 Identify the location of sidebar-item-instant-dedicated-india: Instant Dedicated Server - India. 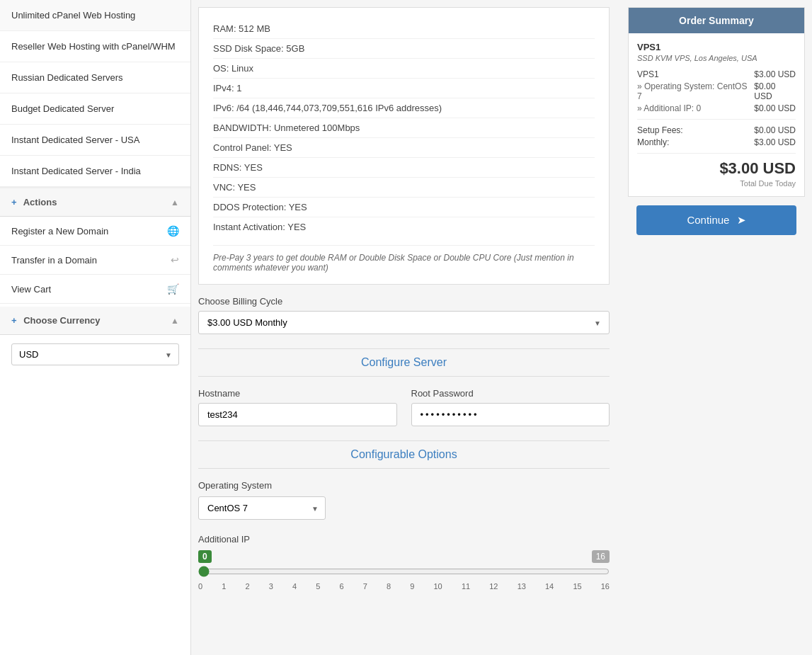
(95, 171).